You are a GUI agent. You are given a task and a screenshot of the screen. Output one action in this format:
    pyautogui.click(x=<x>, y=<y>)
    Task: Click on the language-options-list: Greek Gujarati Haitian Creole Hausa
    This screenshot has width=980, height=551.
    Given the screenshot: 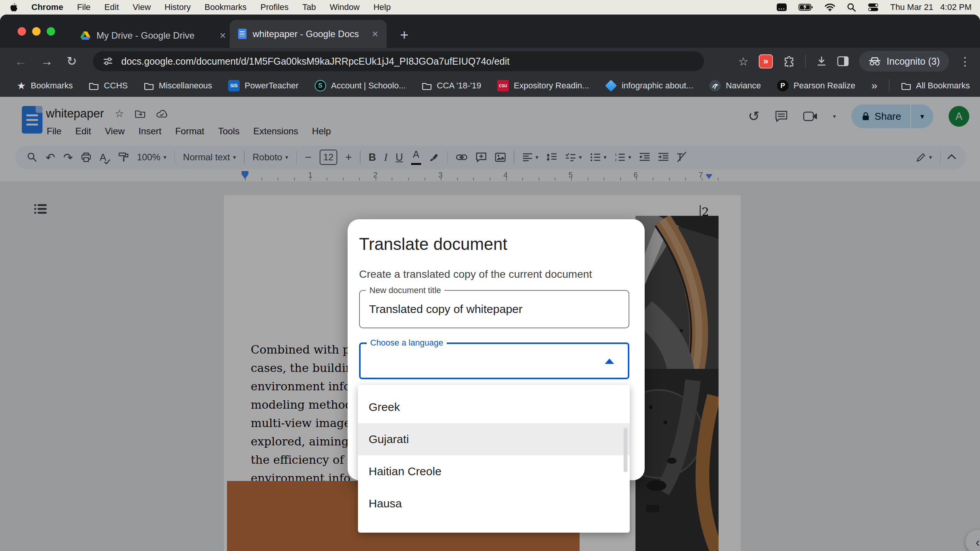 What is the action you would take?
    pyautogui.click(x=494, y=459)
    